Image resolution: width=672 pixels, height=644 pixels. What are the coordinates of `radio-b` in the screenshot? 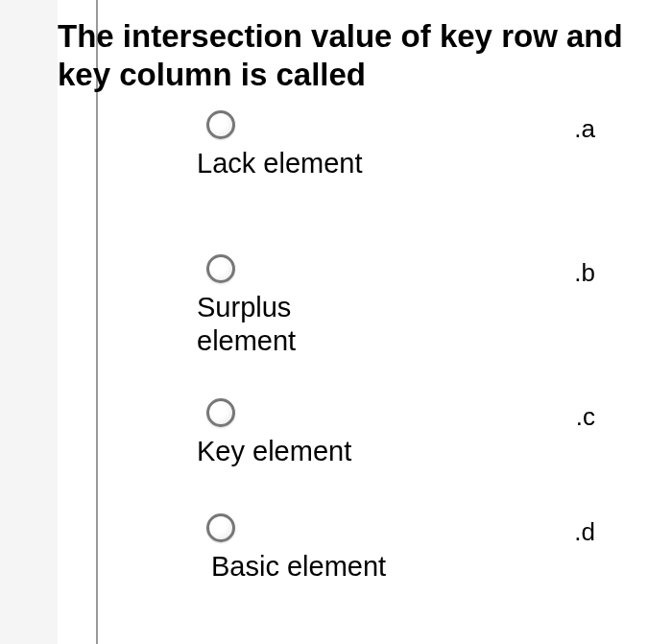 It's located at (221, 269).